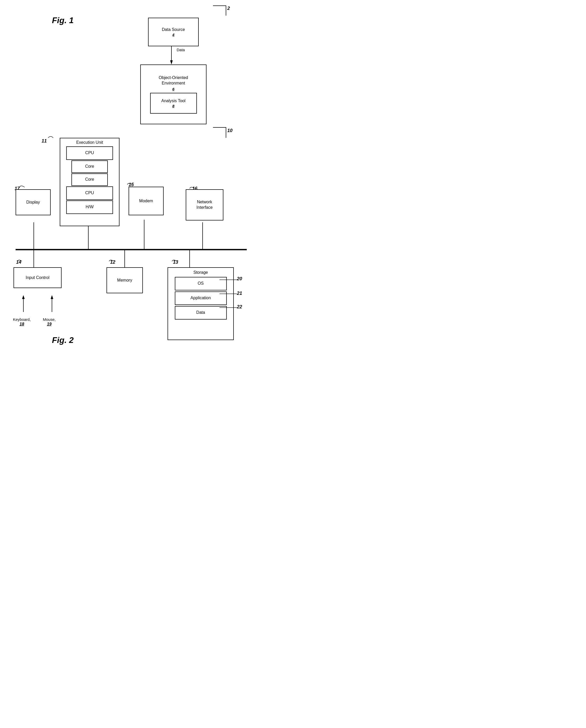 The height and width of the screenshot is (728, 586). I want to click on cpu1-label: CPU, so click(90, 153).